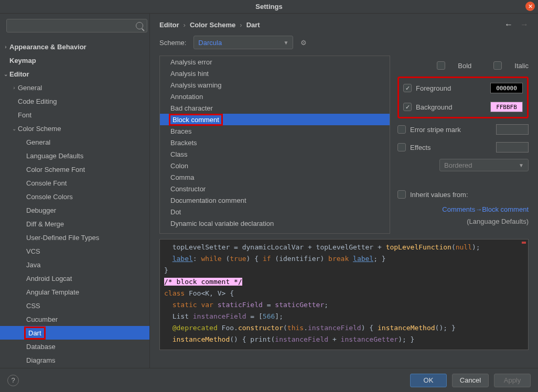 The width and height of the screenshot is (538, 392). I want to click on attr-item-label: Analysis hint, so click(190, 73).